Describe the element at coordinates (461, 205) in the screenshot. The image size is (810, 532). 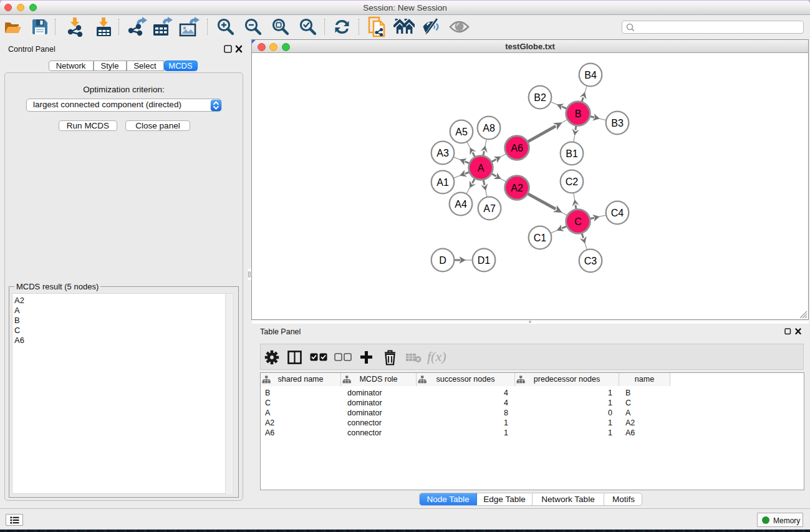
I see `svg-text: A4` at that location.